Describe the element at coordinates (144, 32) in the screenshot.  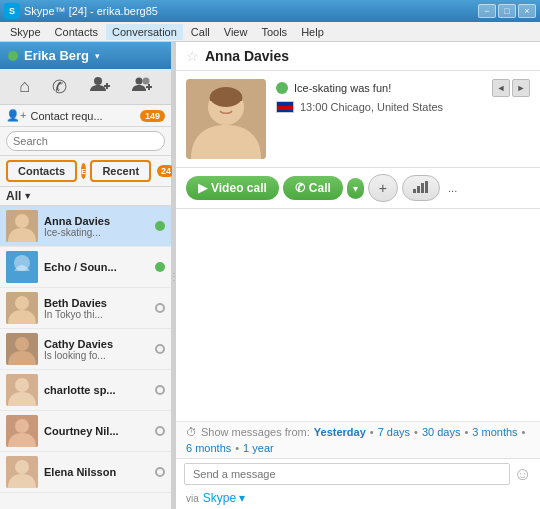
I see `menu-conversation: Conversation` at that location.